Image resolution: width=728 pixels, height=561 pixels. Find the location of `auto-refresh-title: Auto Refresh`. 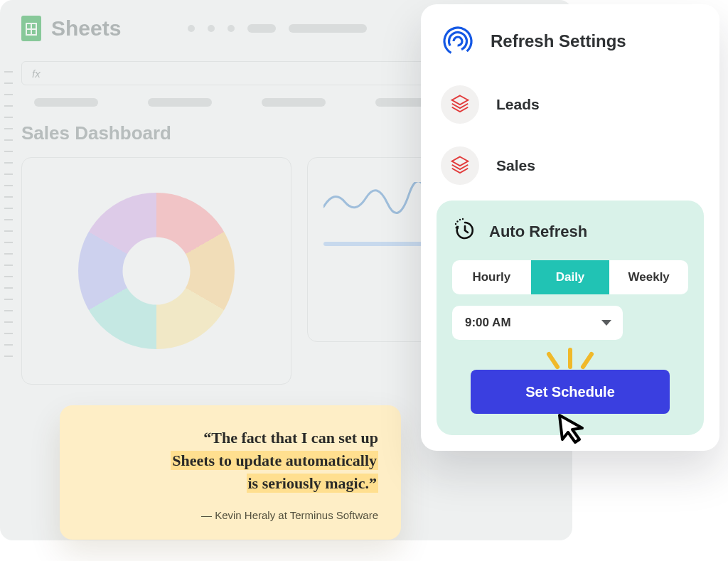

auto-refresh-title: Auto Refresh is located at coordinates (538, 232).